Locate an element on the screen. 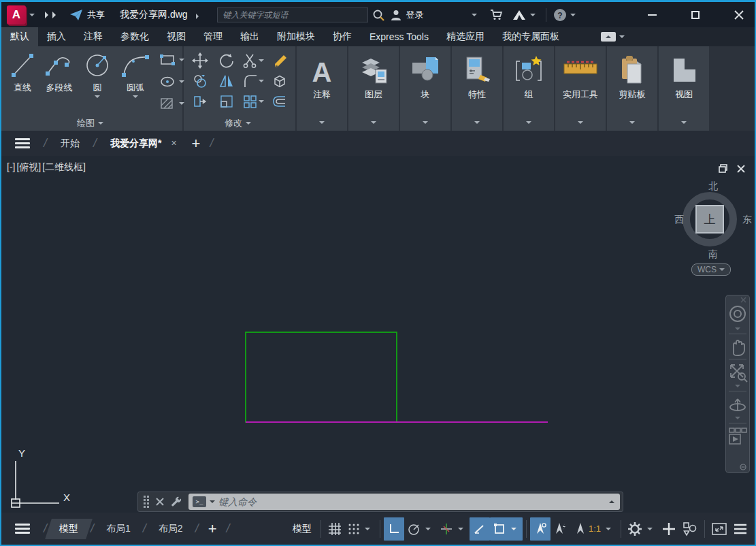  command-expand-caret-icon is located at coordinates (612, 500).